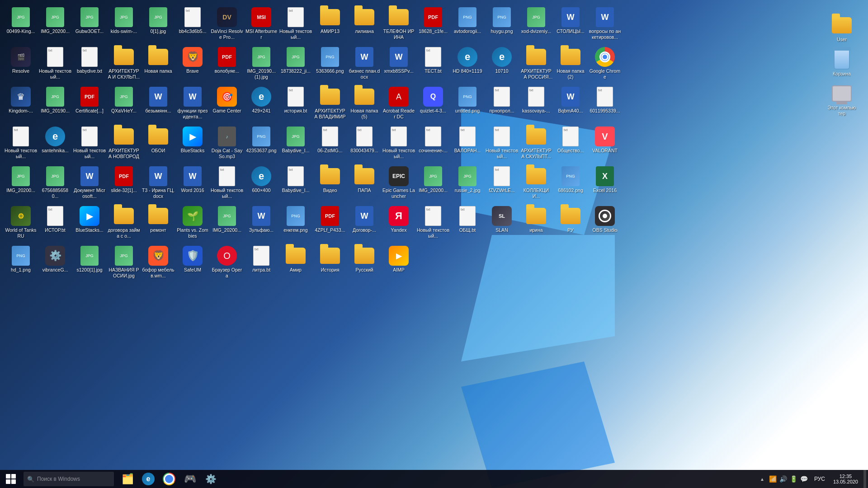 The width and height of the screenshot is (868, 488). What do you see at coordinates (364, 184) in the screenshot?
I see `desktop-icon-i83: ПАПА` at bounding box center [364, 184].